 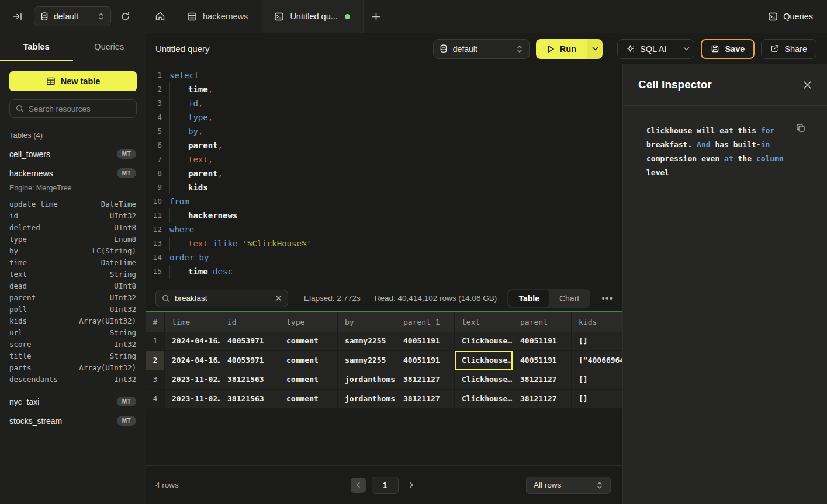 What do you see at coordinates (125, 16) in the screenshot?
I see `refresh-button` at bounding box center [125, 16].